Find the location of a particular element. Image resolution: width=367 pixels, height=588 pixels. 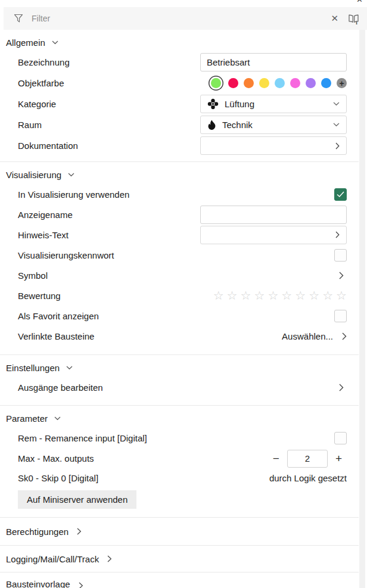

rem-checkbox is located at coordinates (341, 438).